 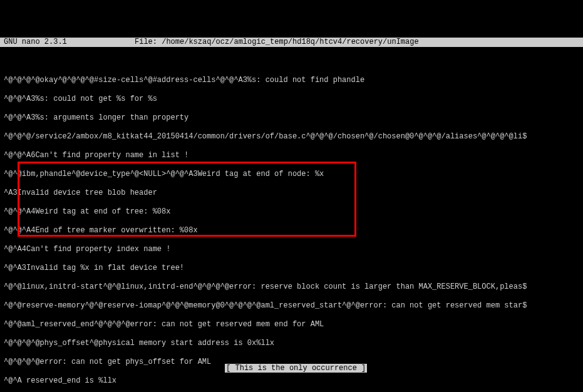 What do you see at coordinates (292, 268) in the screenshot?
I see `text-line: ^@^A3Invalid tag %x in flat device tree!` at bounding box center [292, 268].